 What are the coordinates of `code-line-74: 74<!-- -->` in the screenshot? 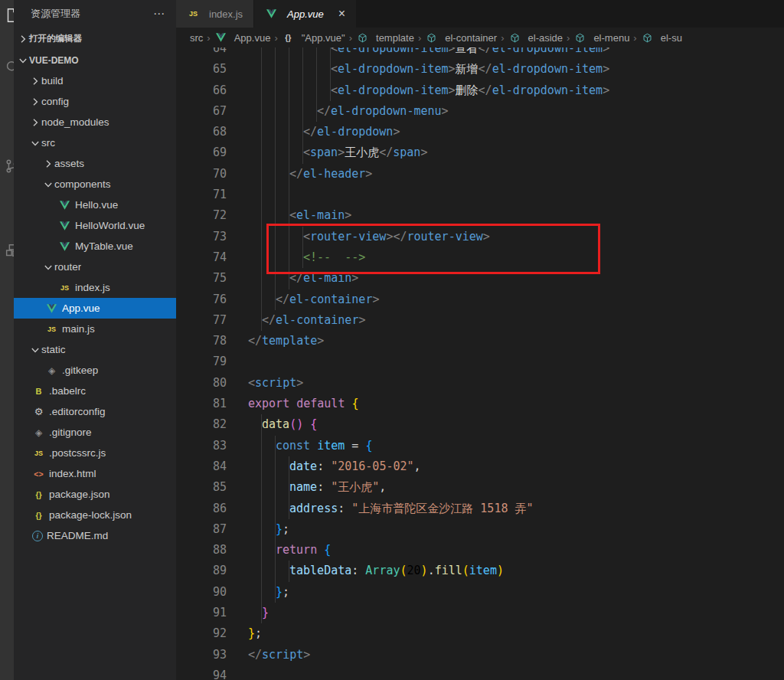 It's located at (480, 257).